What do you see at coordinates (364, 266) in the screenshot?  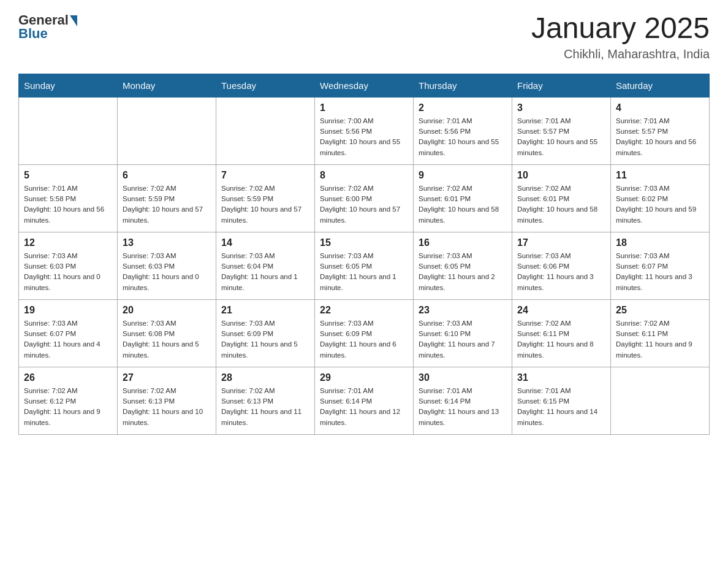 I see `calendar-cell: 15Sunrise: 7:03 AMSunset: 6:05 PMDayligh…` at bounding box center [364, 266].